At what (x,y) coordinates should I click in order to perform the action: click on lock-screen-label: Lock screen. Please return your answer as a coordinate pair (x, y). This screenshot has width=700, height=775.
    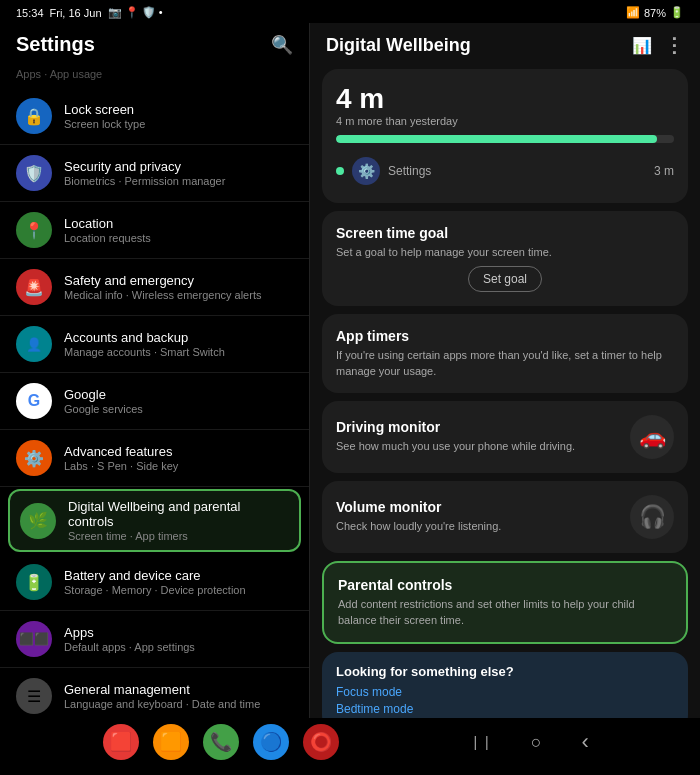
    Looking at the image, I should click on (178, 110).